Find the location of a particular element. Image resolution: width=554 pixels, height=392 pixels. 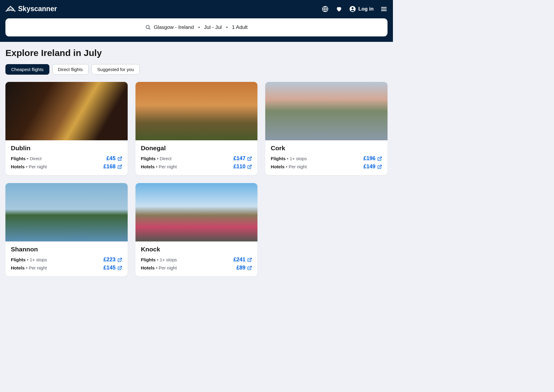

flights-price: £241 is located at coordinates (243, 260).